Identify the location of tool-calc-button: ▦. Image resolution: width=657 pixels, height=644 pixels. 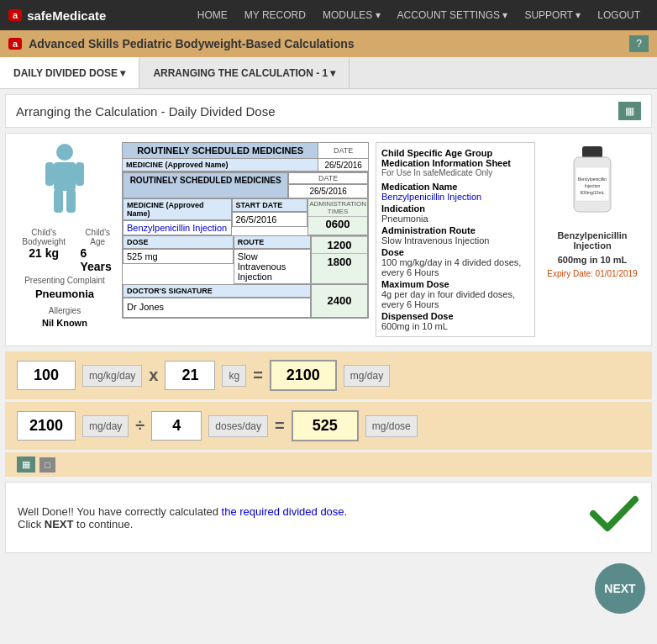
(26, 464).